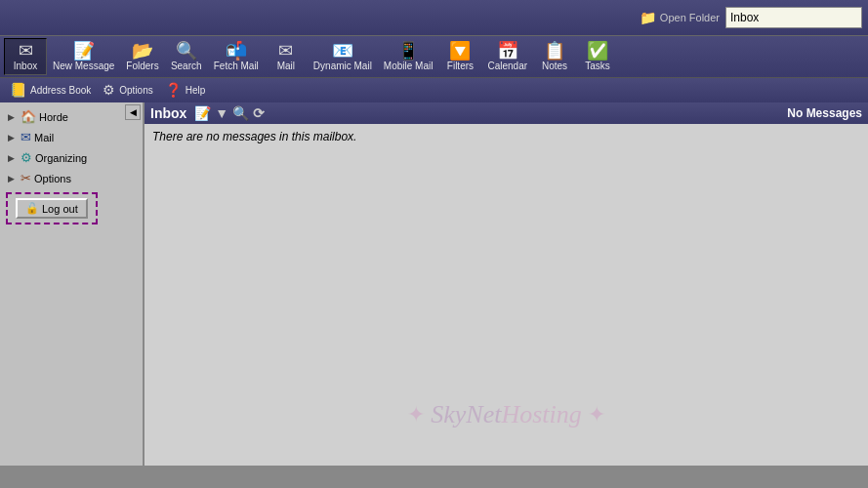 The image size is (868, 488). What do you see at coordinates (598, 66) in the screenshot?
I see `tasks-label: Tasks` at bounding box center [598, 66].